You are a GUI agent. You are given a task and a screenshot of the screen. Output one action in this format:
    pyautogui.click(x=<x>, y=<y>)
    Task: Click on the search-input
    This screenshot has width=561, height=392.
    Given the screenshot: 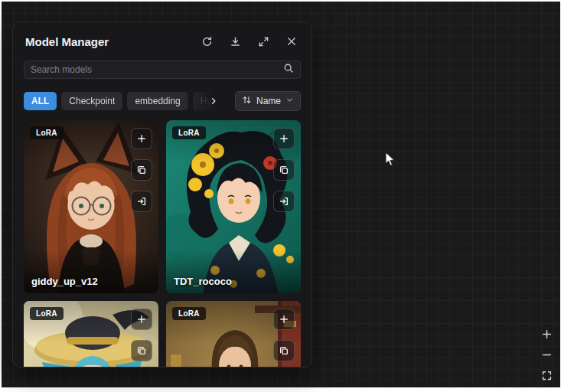 What is the action you would take?
    pyautogui.click(x=157, y=70)
    